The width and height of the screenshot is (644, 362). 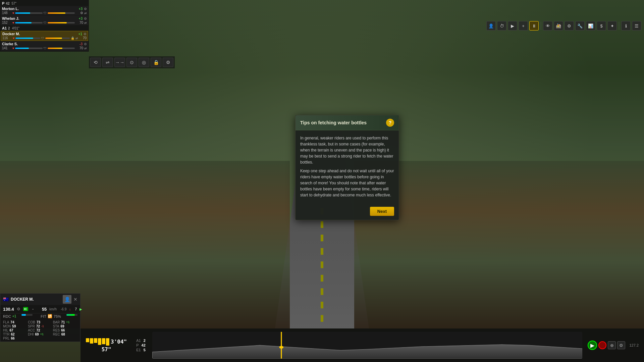 What do you see at coordinates (16, 28) in the screenshot?
I see `group-a1-time: 4'01"` at bounding box center [16, 28].